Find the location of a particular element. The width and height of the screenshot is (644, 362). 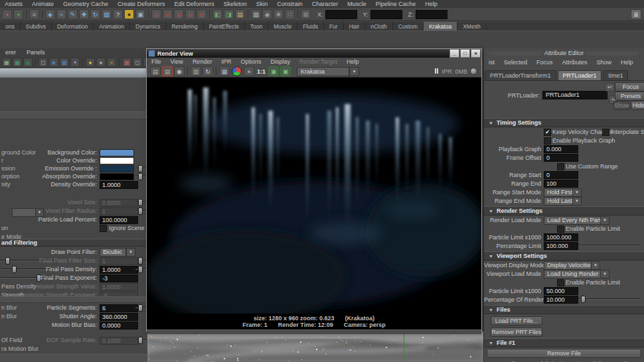

field-particle-segments: 6 is located at coordinates (119, 308).